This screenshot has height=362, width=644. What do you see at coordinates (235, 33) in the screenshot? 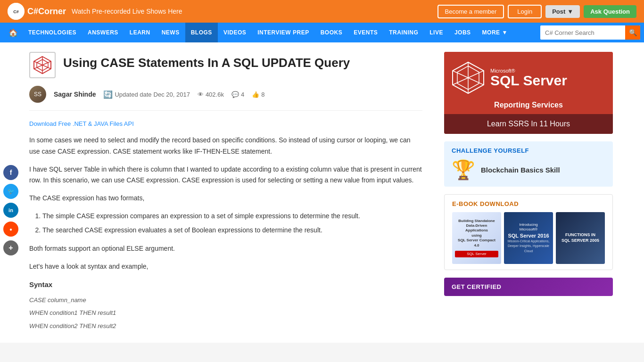
I see `nav-videos: Videos` at bounding box center [235, 33].